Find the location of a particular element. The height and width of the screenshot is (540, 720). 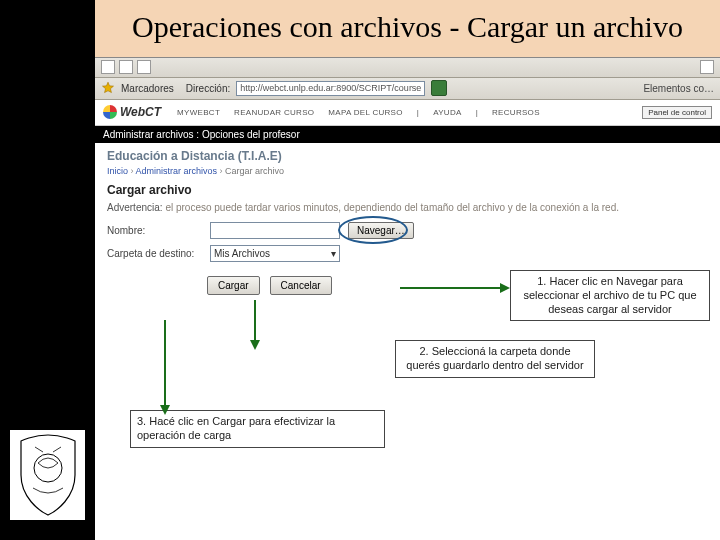

slide-left-column is located at coordinates (48, 270).